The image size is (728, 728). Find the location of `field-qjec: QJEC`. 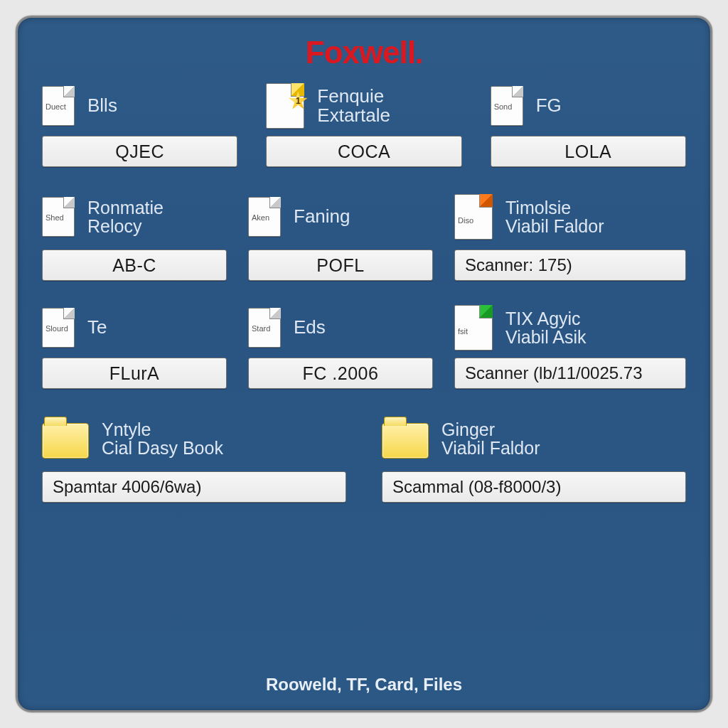

field-qjec: QJEC is located at coordinates (139, 151).